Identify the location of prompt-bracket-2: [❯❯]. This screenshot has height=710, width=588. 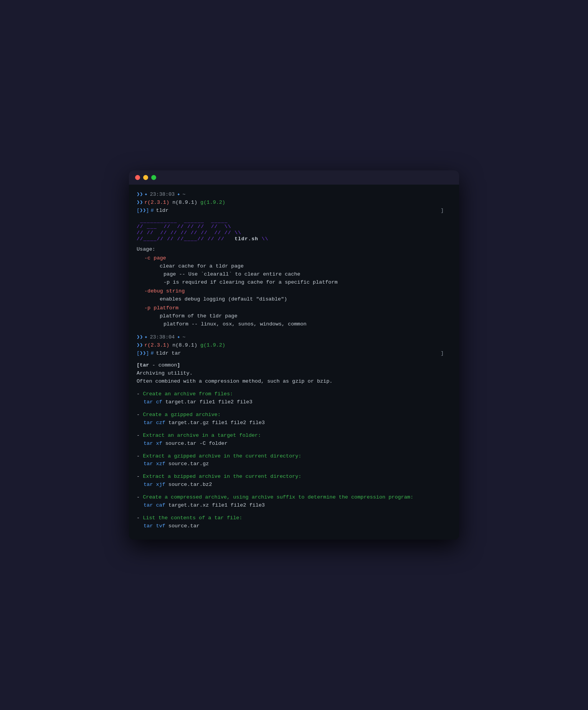
(143, 354).